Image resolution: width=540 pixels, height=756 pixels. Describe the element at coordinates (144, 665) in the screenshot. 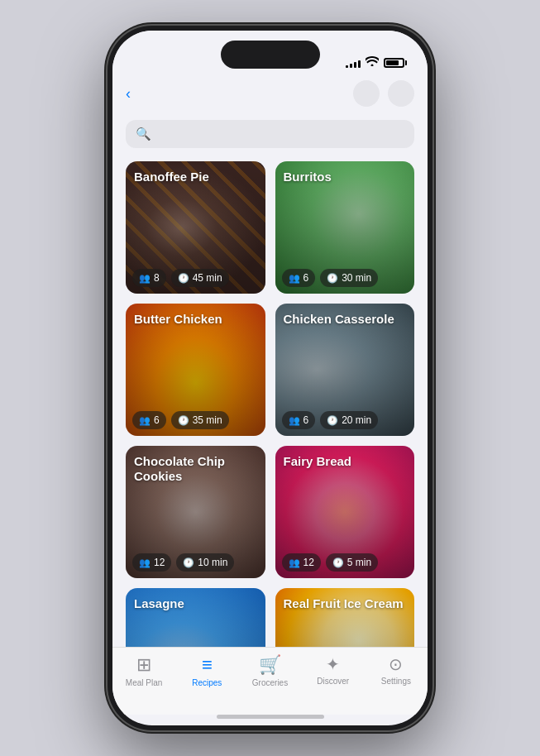

I see `meal-plan-icon: ⊞` at that location.